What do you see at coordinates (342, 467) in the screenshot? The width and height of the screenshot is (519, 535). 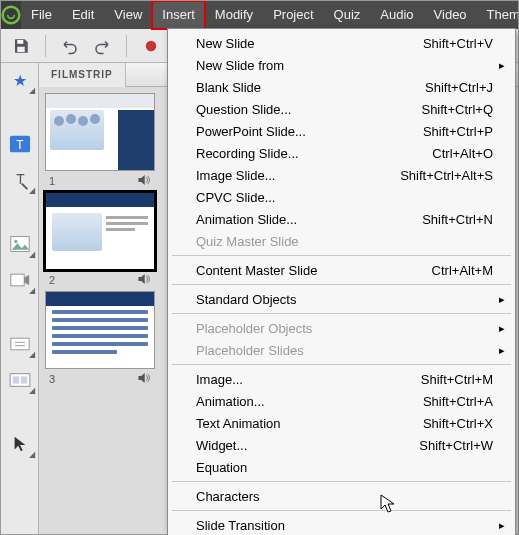 I see `menu-item-equation: Equation` at bounding box center [342, 467].